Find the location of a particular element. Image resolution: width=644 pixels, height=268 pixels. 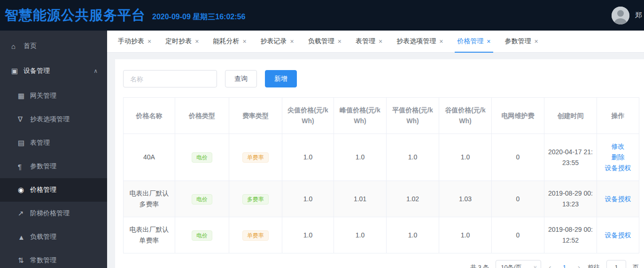

tab-bar: 手动抄表×定时抄表×能耗分析×抄表记录×负载管理×表管理×抄表选项管理×价格管理… is located at coordinates (376, 41).